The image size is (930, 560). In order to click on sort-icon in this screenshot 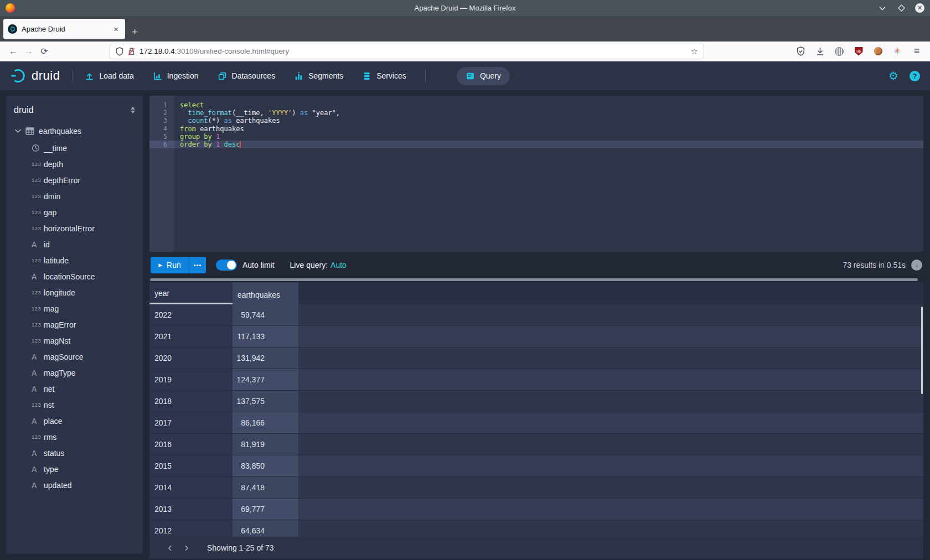, I will do `click(133, 110)`.